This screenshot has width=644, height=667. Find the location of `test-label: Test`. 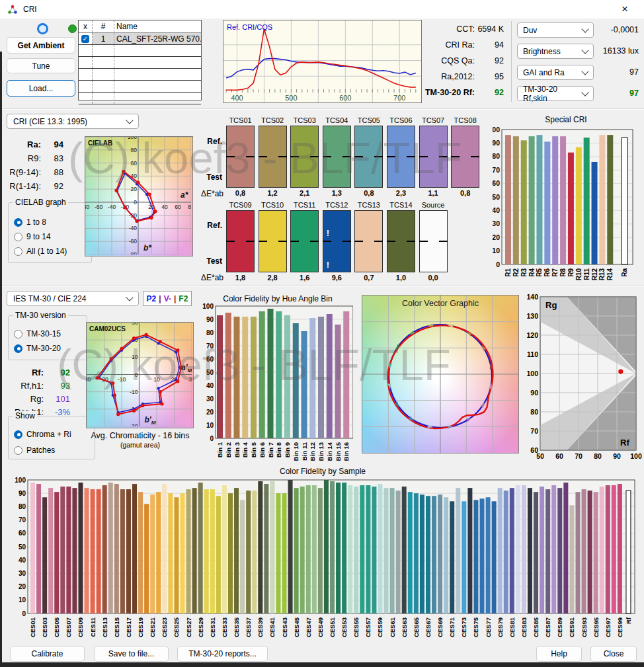

test-label: Test is located at coordinates (209, 177).